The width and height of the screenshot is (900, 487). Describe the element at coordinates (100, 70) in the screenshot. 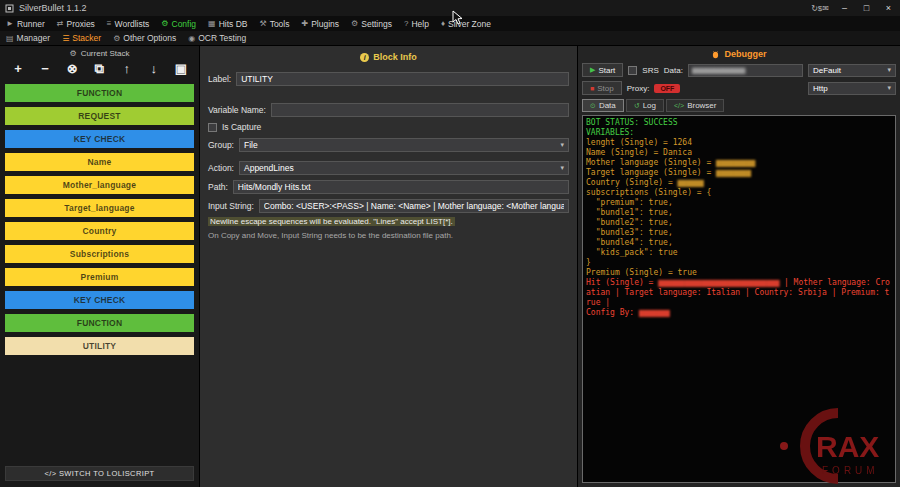

I see `stack-toolbar: +−⊗⧉↑↓▣` at that location.